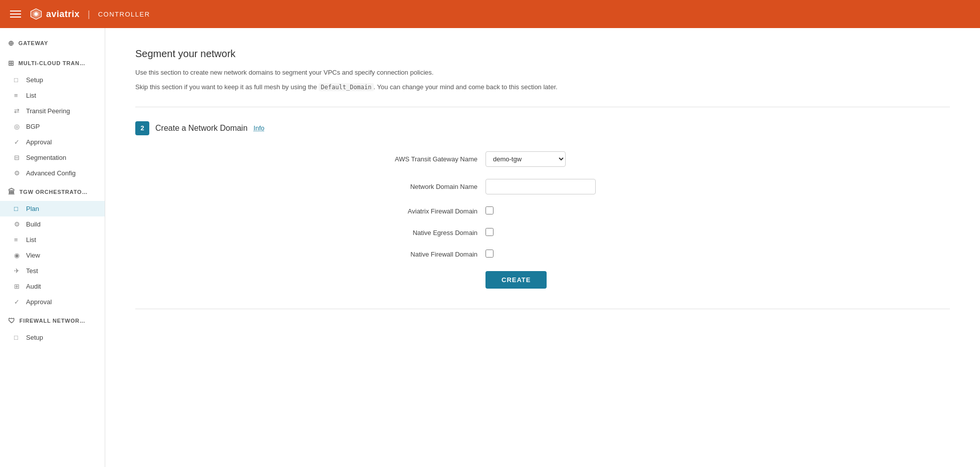  I want to click on bgp-icon: ◎, so click(18, 126).